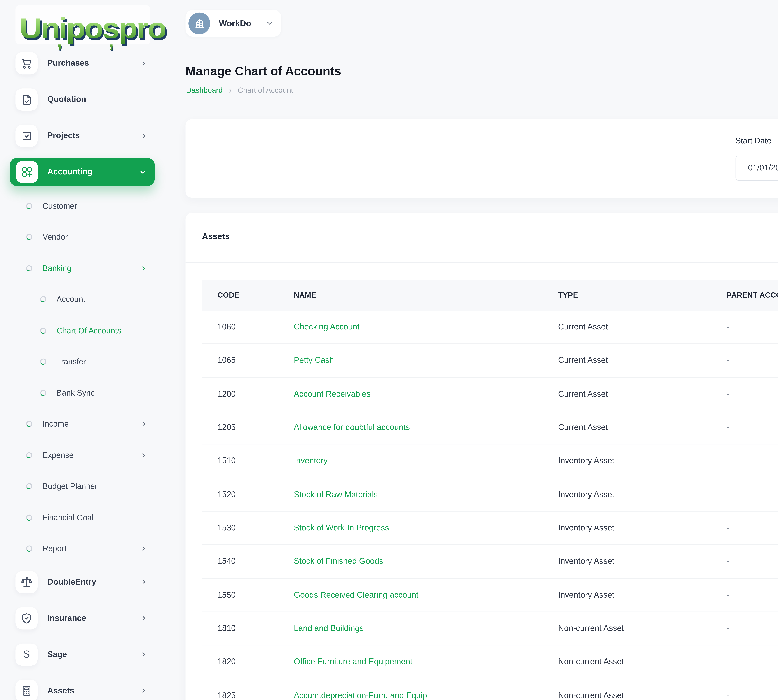  What do you see at coordinates (426, 662) in the screenshot?
I see `cell-name: Office Furniture and Equipement` at bounding box center [426, 662].